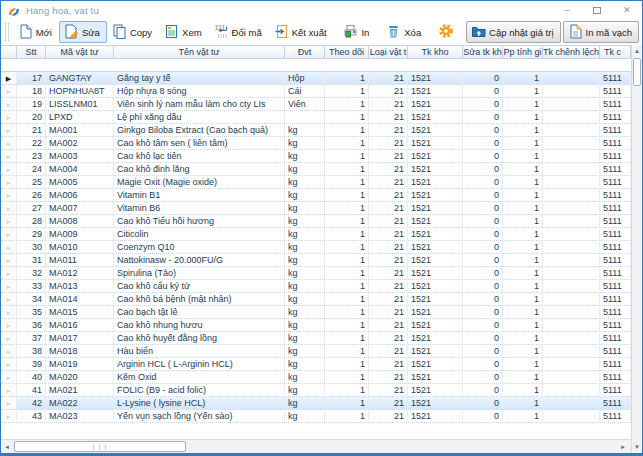 The height and width of the screenshot is (456, 643). I want to click on cell-ten_vat_tu: Găng tay y tế, so click(200, 78).